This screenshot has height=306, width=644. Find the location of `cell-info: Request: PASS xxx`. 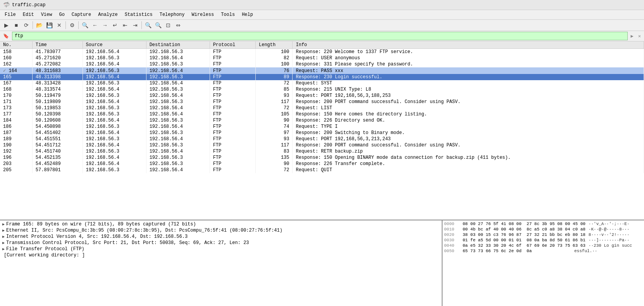

cell-info: Request: PASS xxx is located at coordinates (468, 70).